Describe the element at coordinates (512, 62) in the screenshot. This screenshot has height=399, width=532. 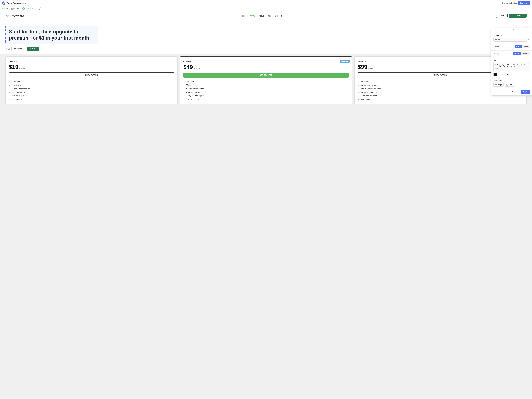
I see `editor-panel: ⠿⠿⠿ ∨ Selector ✎ Display Block None` at that location.